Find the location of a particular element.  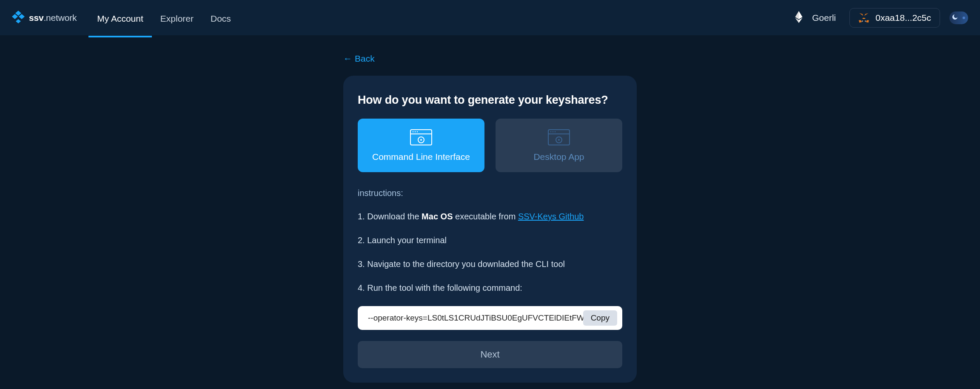

logo: ssv.network is located at coordinates (44, 18).